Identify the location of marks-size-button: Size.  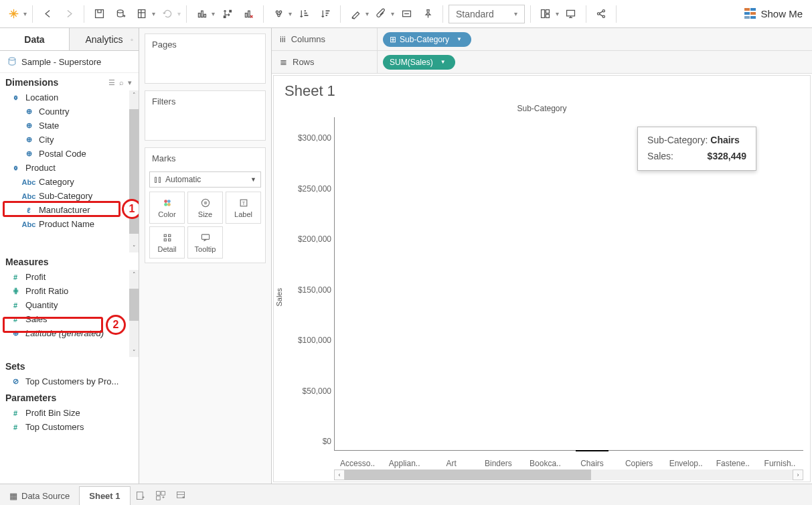
(205, 208).